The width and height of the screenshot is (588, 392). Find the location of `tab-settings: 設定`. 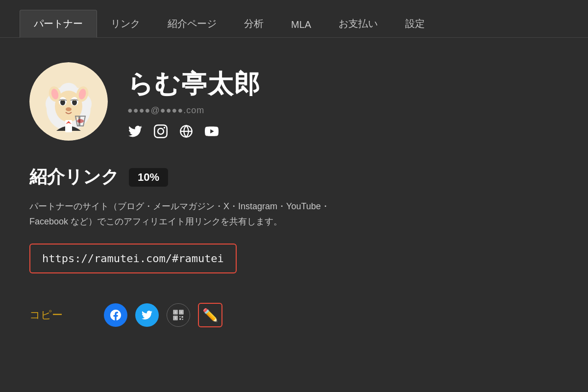

tab-settings: 設定 is located at coordinates (415, 24).